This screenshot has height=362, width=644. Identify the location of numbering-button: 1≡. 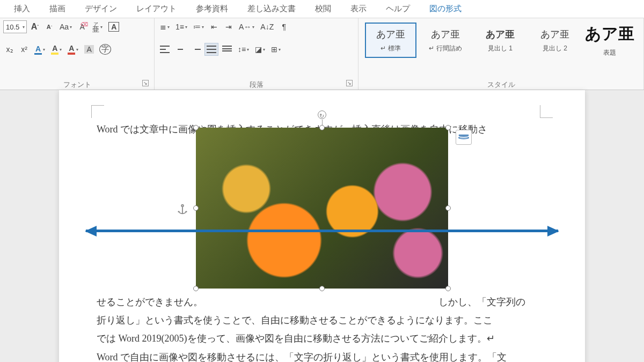
(181, 27).